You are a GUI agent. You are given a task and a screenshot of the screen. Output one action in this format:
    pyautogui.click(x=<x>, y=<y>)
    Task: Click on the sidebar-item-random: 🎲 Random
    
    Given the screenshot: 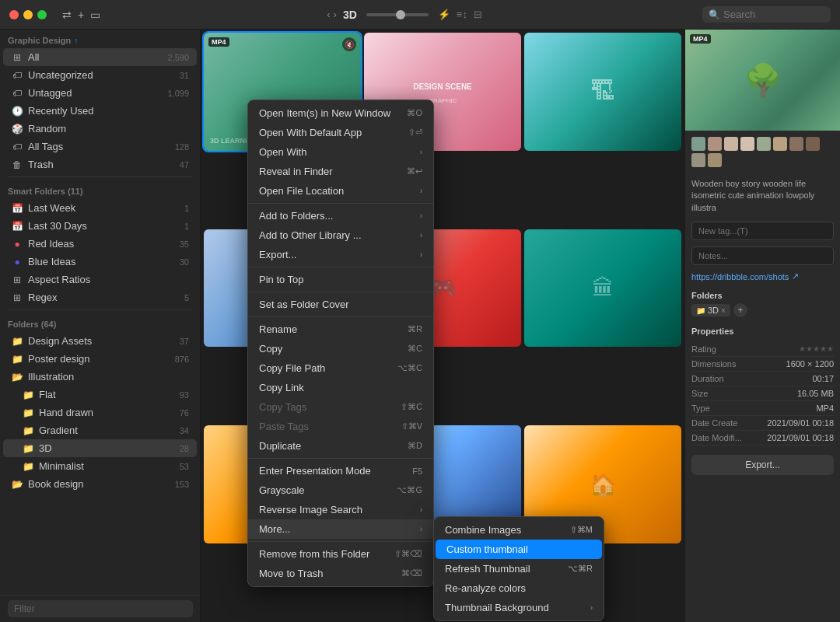 What is the action you would take?
    pyautogui.click(x=100, y=129)
    